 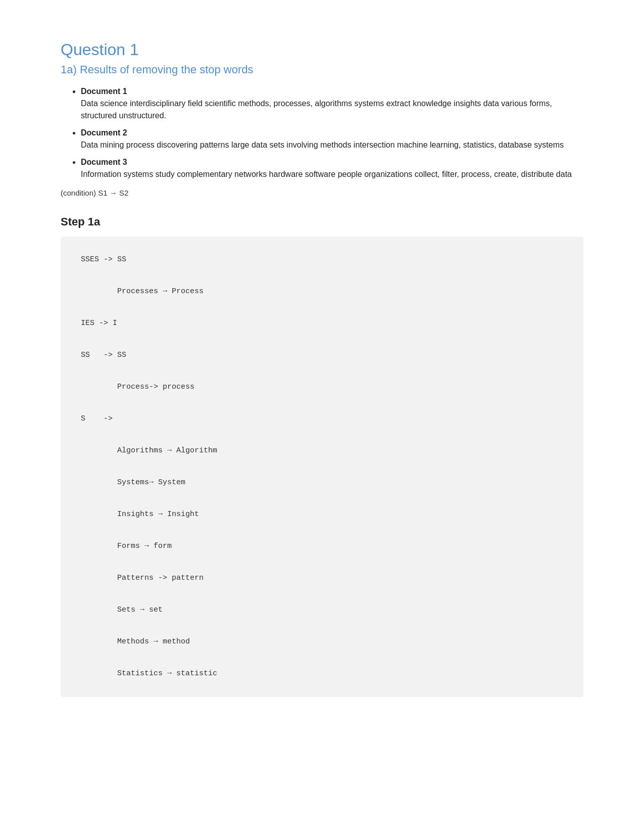 I want to click on list-item: Document 2 Data mining process discoveri…, so click(x=332, y=139).